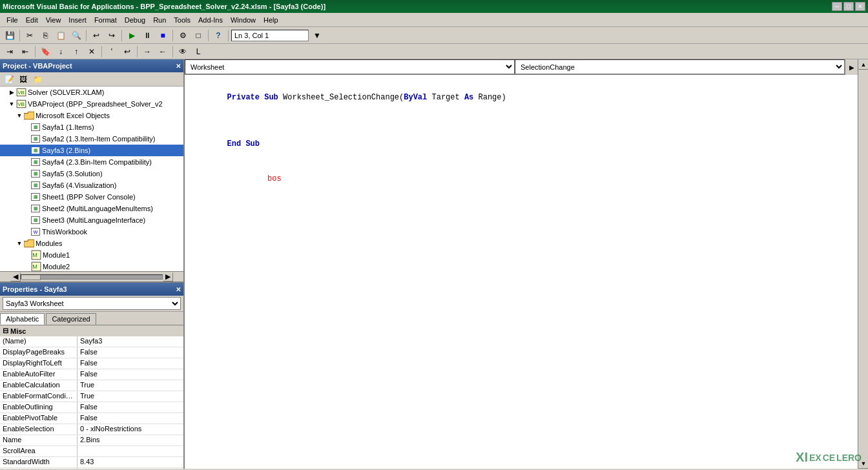 This screenshot has width=868, height=470. Describe the element at coordinates (19, 243) in the screenshot. I see `expand-modules-icon: ▼` at that location.